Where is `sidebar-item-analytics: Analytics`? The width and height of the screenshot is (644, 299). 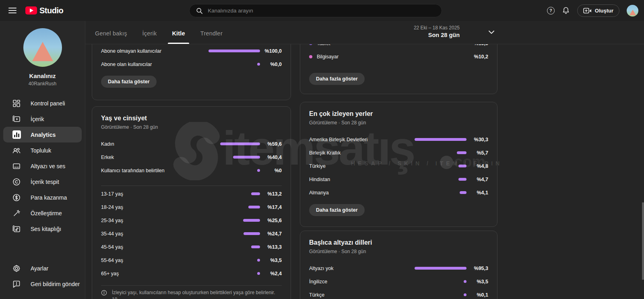 sidebar-item-analytics: Analytics is located at coordinates (43, 134).